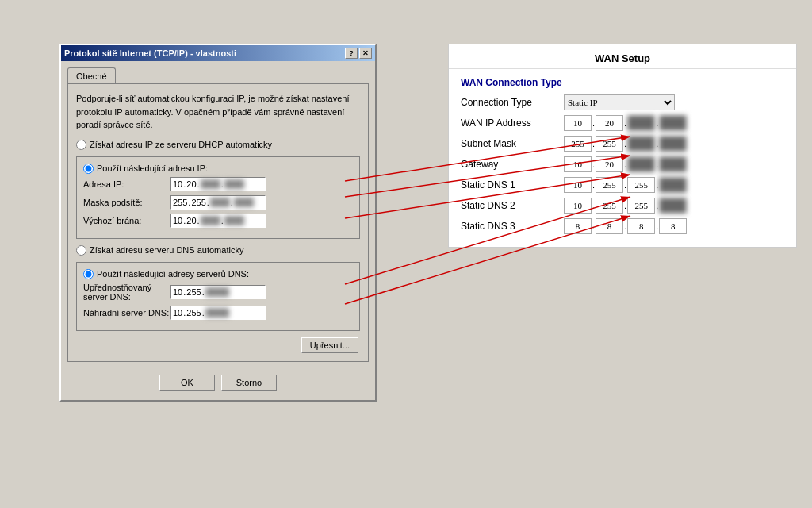  Describe the element at coordinates (625, 164) in the screenshot. I see `wan-gateway-input: . . .` at that location.